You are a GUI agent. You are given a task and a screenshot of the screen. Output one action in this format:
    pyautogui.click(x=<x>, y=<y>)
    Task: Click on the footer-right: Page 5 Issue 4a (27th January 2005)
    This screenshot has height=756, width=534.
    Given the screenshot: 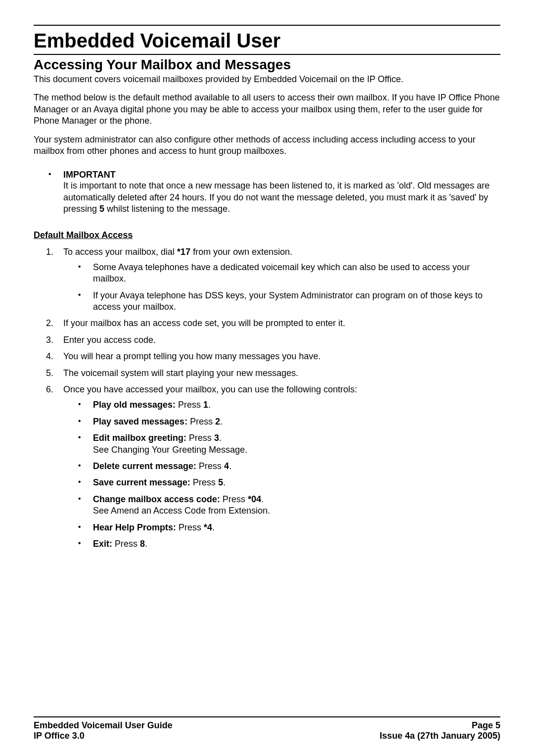 What is the action you would take?
    pyautogui.click(x=440, y=731)
    